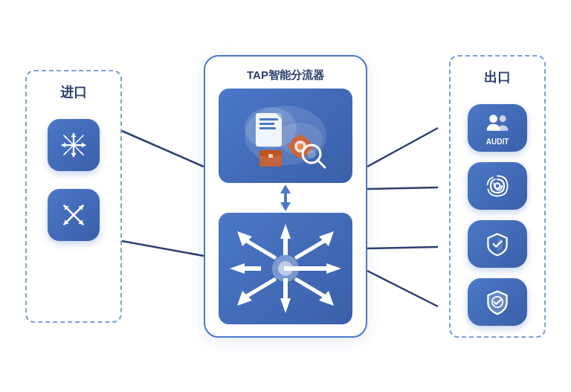  Describe the element at coordinates (497, 302) in the screenshot. I see `check-shield-icon-button` at that location.